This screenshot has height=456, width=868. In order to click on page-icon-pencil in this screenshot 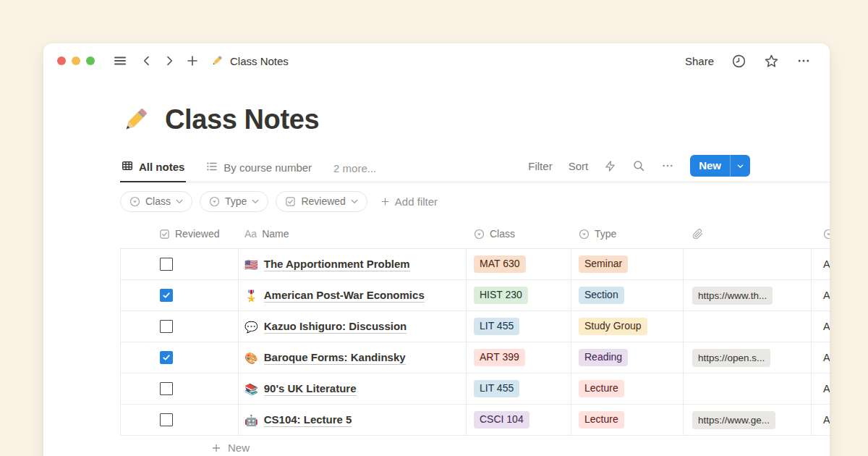, I will do `click(135, 120)`.